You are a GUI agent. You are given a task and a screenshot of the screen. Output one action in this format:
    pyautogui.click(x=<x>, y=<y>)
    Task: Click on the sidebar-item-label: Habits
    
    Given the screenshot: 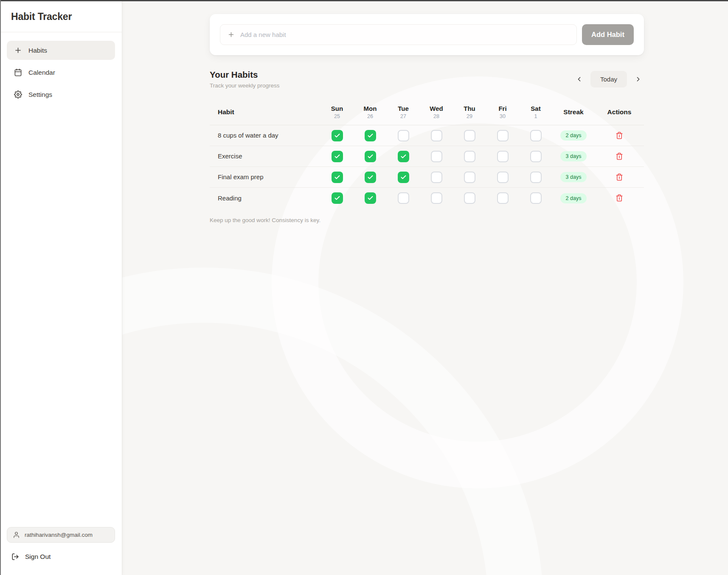 What is the action you would take?
    pyautogui.click(x=38, y=51)
    